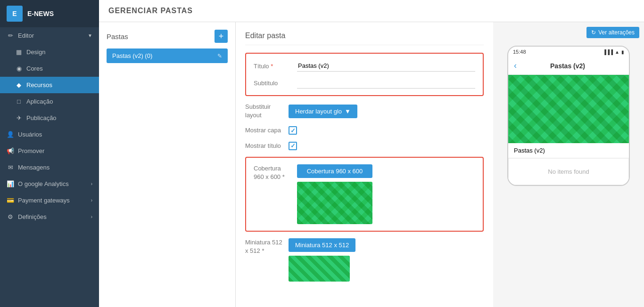 Image resolution: width=644 pixels, height=307 pixels. What do you see at coordinates (19, 118) in the screenshot?
I see `publicacao-icon: ✈` at bounding box center [19, 118].